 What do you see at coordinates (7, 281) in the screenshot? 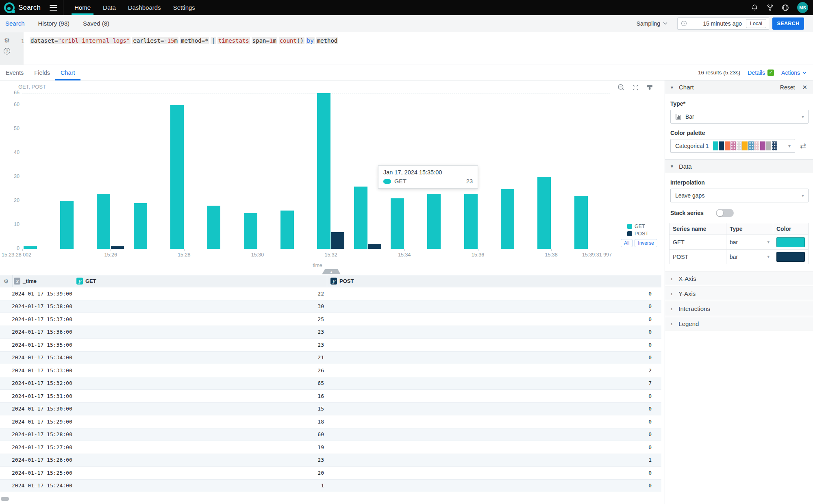
I see `table-settings-gear-icon: ⚙` at bounding box center [7, 281].